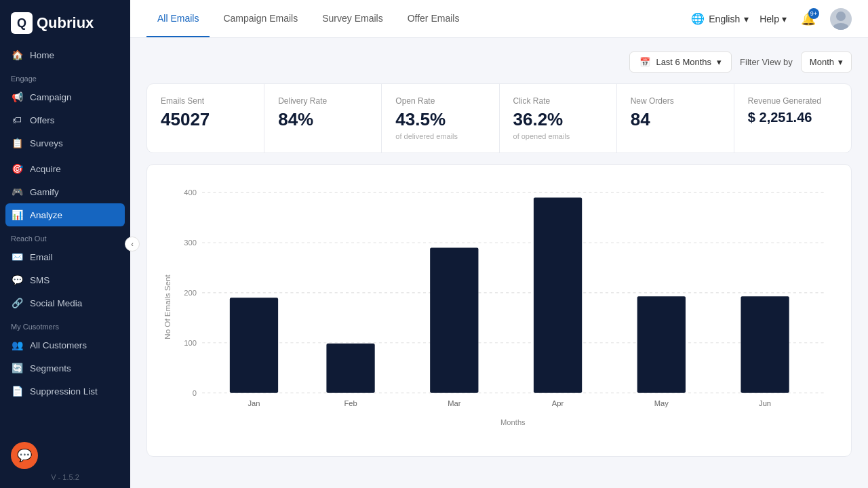 This screenshot has width=868, height=488. Describe the element at coordinates (720, 19) in the screenshot. I see `language-selector: 🌐 English ▾` at that location.